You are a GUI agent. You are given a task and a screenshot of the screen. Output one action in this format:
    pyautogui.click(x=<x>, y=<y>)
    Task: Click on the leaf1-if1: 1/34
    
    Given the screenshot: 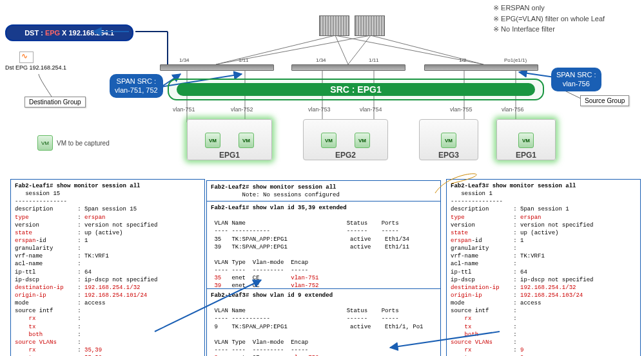 What is the action you would take?
    pyautogui.click(x=184, y=61)
    